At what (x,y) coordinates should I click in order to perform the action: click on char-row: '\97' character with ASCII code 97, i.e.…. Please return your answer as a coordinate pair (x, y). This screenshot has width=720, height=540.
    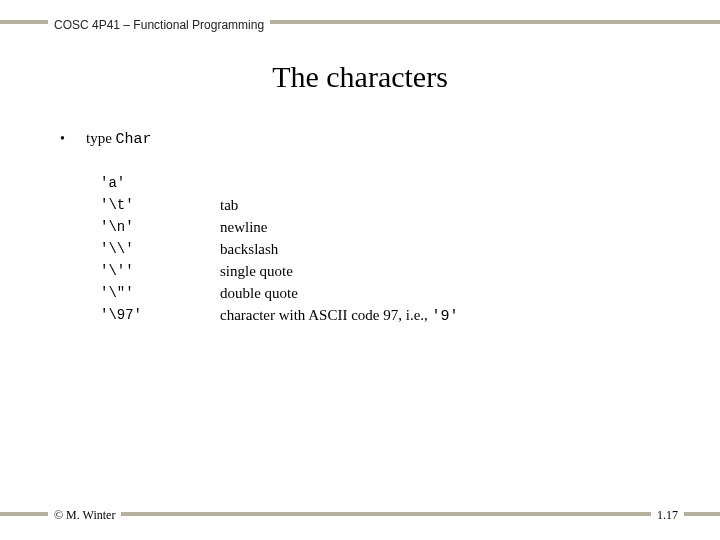
    Looking at the image, I should click on (390, 316).